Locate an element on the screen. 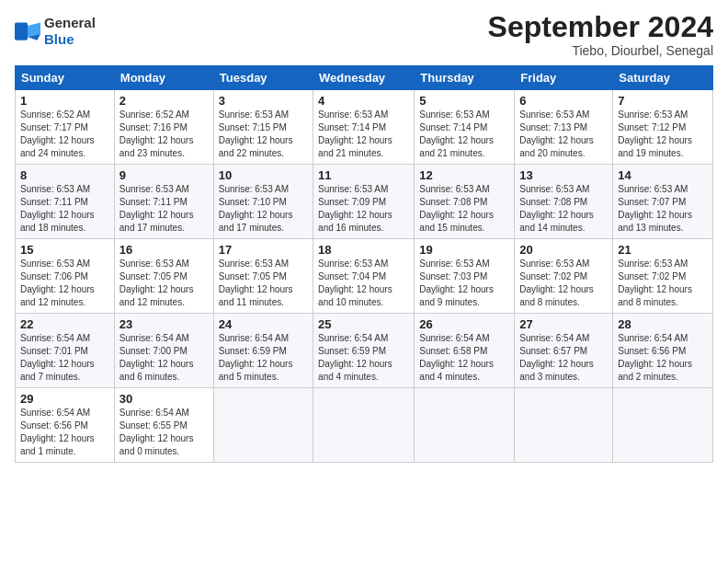 The height and width of the screenshot is (563, 728). day-info: Sunrise: 6:53 AM Sunset: 7:15 PM Dayligh… is located at coordinates (263, 134).